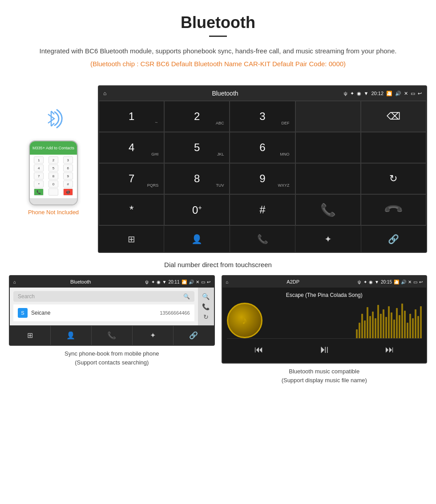 Image resolution: width=436 pixels, height=504 pixels. I want to click on music-back-icon: ↩, so click(421, 282).